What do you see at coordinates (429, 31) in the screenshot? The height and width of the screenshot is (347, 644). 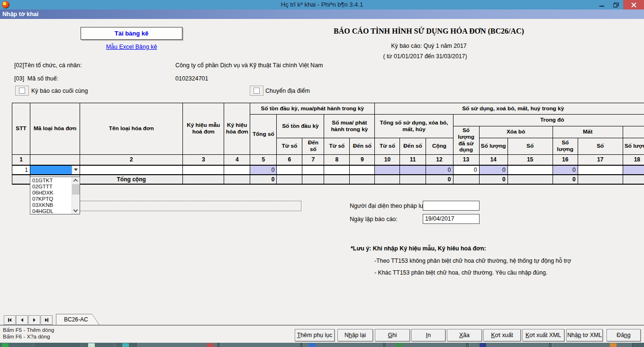 I see `report-title: BÁO CÁO TÌNH HÌNH SỬ DỤNG HÓA ĐƠN (BC26/…` at bounding box center [429, 31].